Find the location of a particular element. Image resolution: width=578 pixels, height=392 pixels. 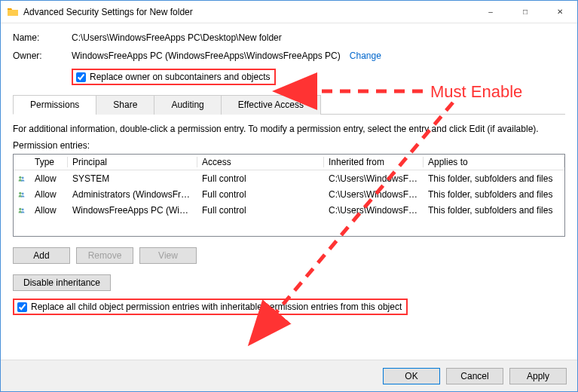

col-inherited: Inherited from is located at coordinates (374, 162).